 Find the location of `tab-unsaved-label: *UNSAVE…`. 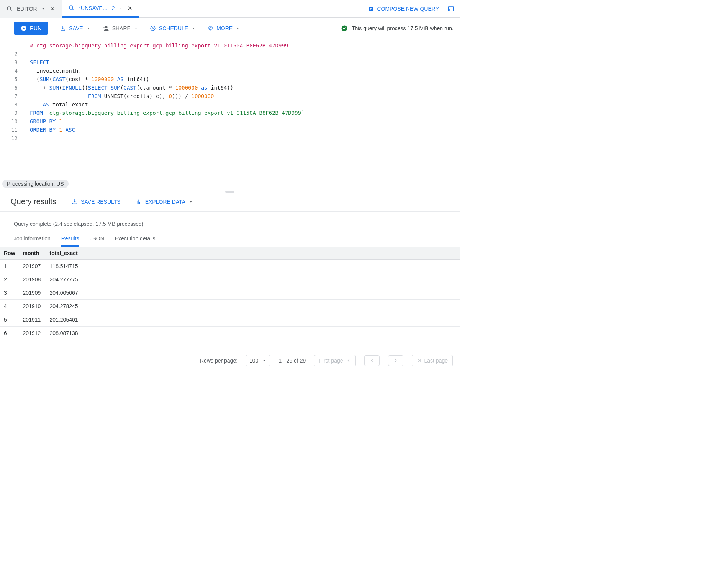

tab-unsaved-label: *UNSAVE… is located at coordinates (93, 8).